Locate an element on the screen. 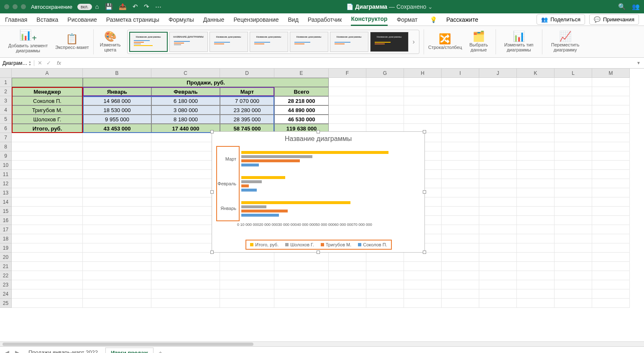 This screenshot has width=644, height=353. cell: Тригубов М. is located at coordinates (47, 110).